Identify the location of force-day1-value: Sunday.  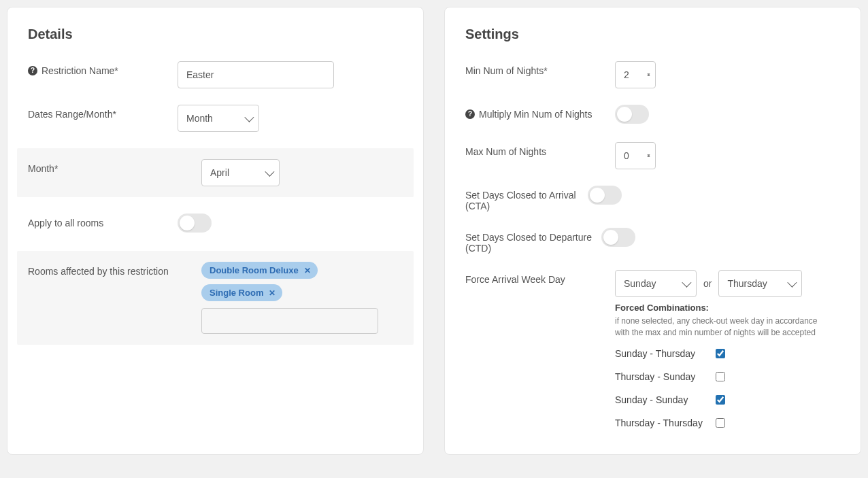
(639, 284).